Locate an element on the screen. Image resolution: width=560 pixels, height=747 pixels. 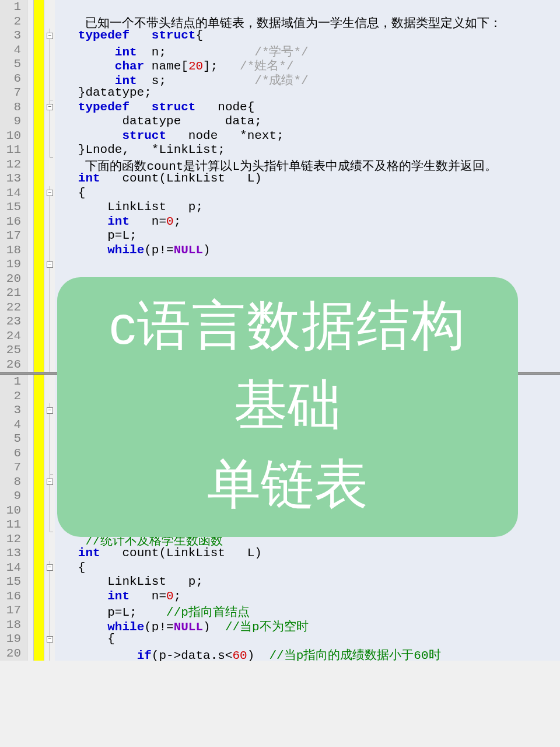
code-line: 18 while(p!=NULL) is located at coordinates (280, 251).